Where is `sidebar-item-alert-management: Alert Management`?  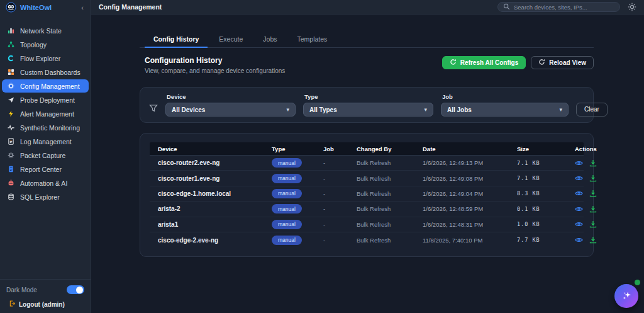
sidebar-item-alert-management: Alert Management is located at coordinates (45, 113).